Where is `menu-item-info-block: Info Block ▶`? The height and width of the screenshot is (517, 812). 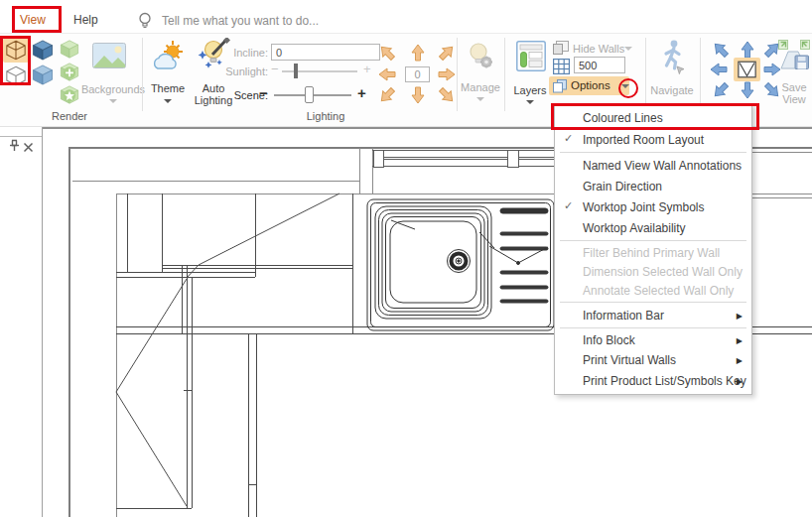 menu-item-info-block: Info Block ▶ is located at coordinates (653, 340).